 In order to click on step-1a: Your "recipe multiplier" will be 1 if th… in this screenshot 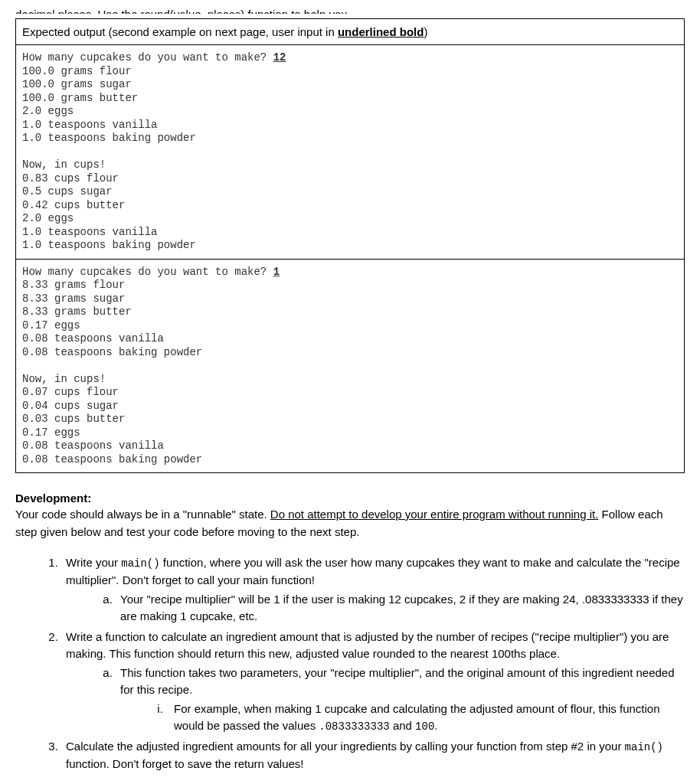, I will do `click(400, 608)`.